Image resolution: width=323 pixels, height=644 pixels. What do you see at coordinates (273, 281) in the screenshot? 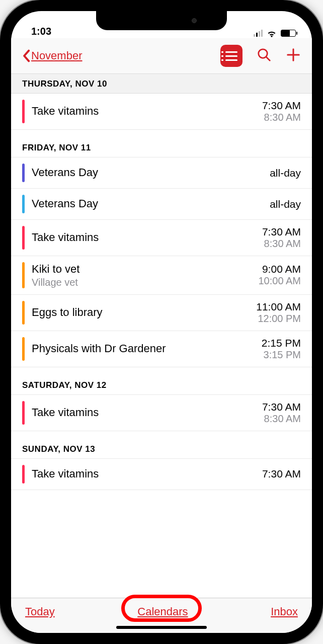
I see `event-end-time: 10:00 AM` at bounding box center [273, 281].